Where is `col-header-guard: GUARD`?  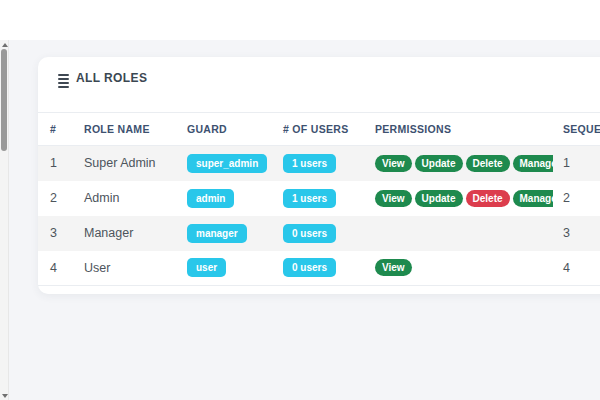 col-header-guard: GUARD is located at coordinates (225, 130).